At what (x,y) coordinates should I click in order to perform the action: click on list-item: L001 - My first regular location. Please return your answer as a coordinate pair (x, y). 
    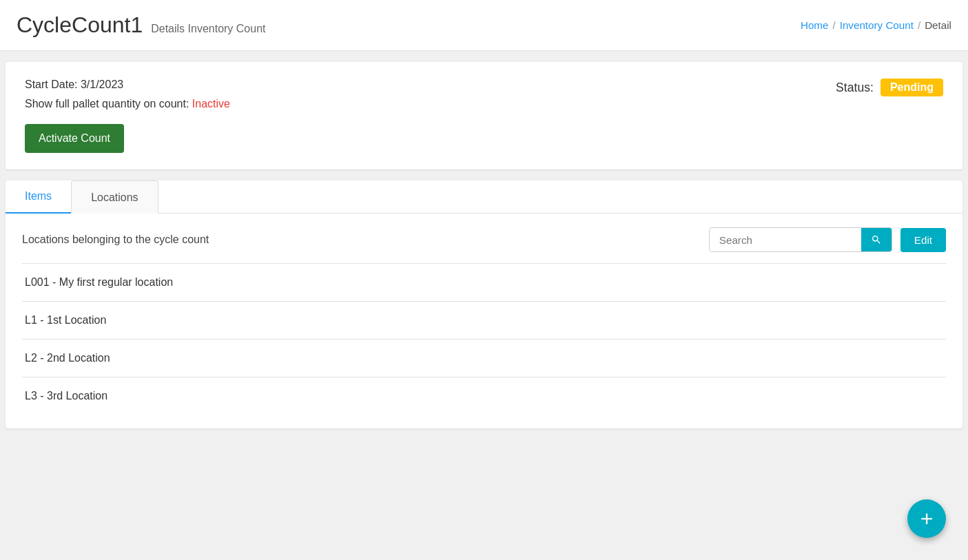
    Looking at the image, I should click on (484, 282).